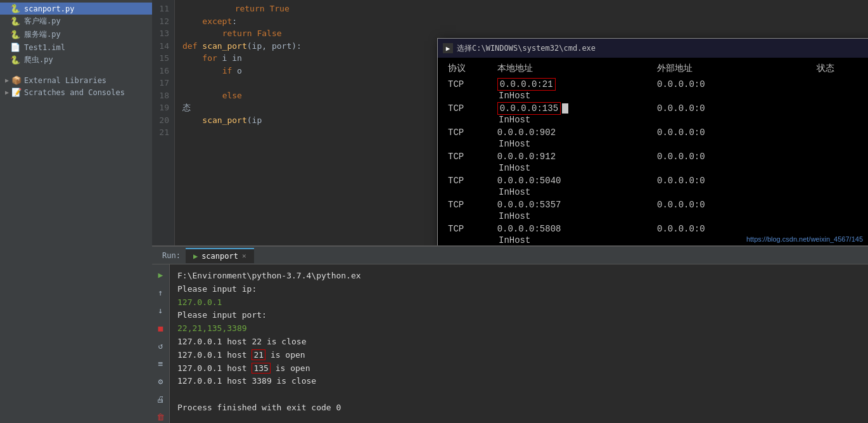 The height and width of the screenshot is (423, 868). Describe the element at coordinates (161, 310) in the screenshot. I see `down-btn: ↓` at that location.